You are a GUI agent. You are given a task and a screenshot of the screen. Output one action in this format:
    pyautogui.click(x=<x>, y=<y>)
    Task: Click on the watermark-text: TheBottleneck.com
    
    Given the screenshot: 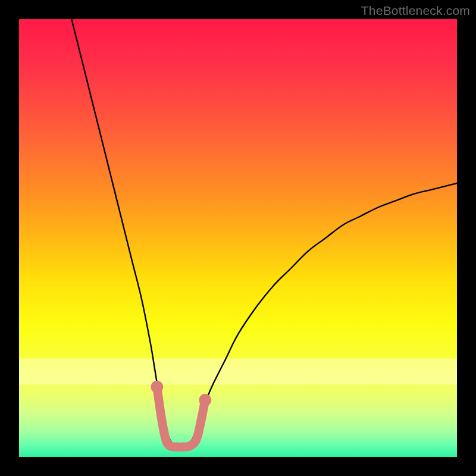 What is the action you would take?
    pyautogui.click(x=415, y=11)
    